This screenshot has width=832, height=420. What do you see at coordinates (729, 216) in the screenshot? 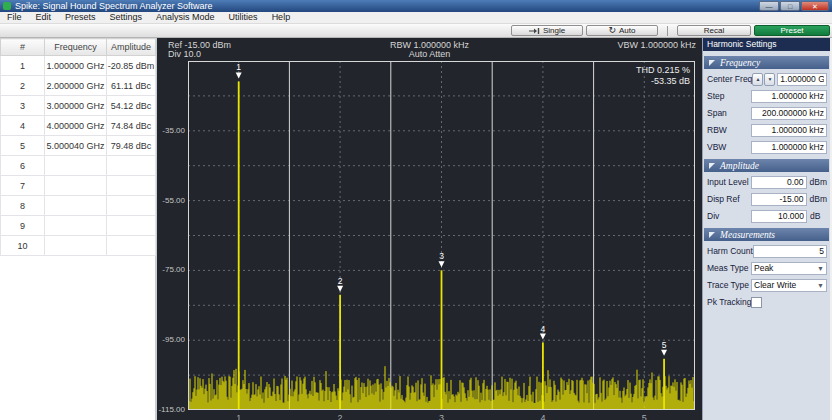
I see `div-label: Div` at bounding box center [729, 216].